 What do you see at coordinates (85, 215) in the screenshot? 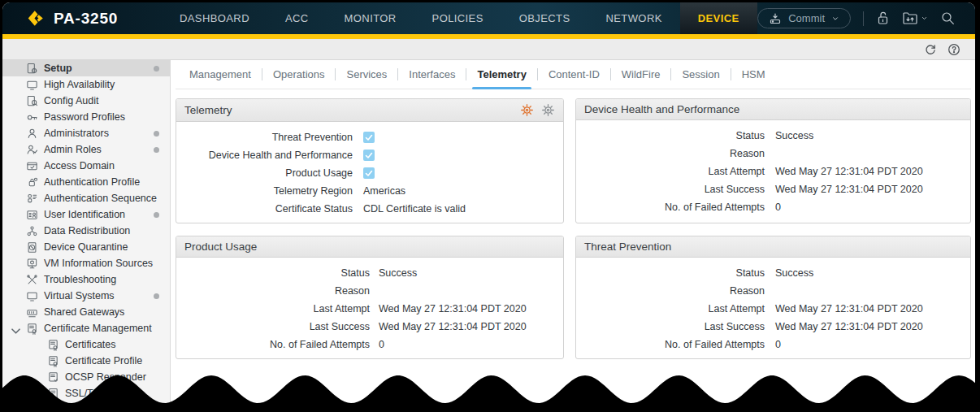
I see `sidebar-item-label: User Identification` at bounding box center [85, 215].